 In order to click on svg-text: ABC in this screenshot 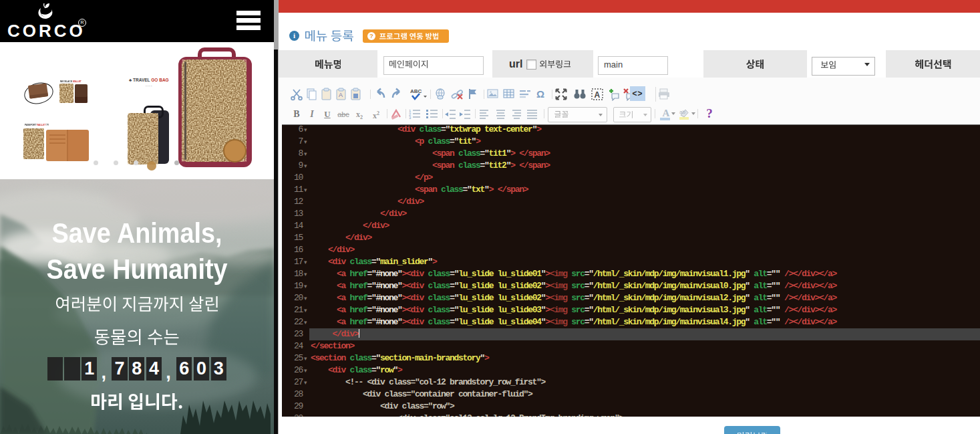, I will do `click(416, 91)`.